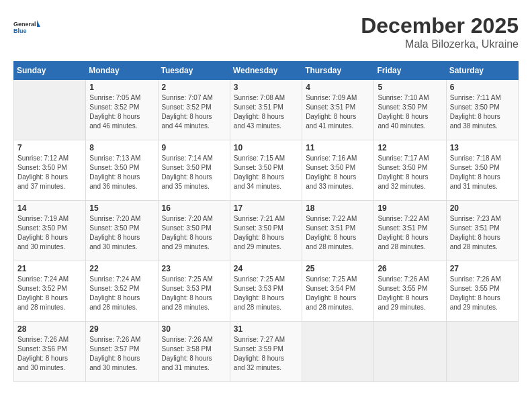 The width and height of the screenshot is (532, 411). I want to click on day-number: 14, so click(50, 208).